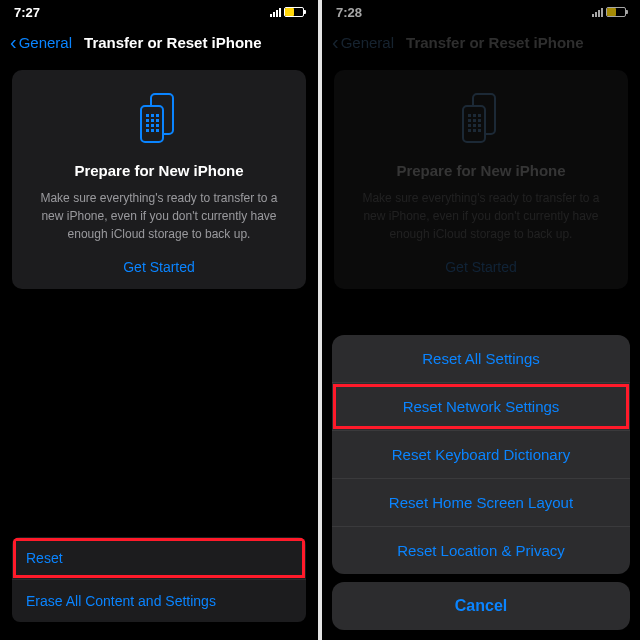 The width and height of the screenshot is (640, 640). What do you see at coordinates (481, 358) in the screenshot?
I see `reset-all-settings-row: Reset All Settings` at bounding box center [481, 358].